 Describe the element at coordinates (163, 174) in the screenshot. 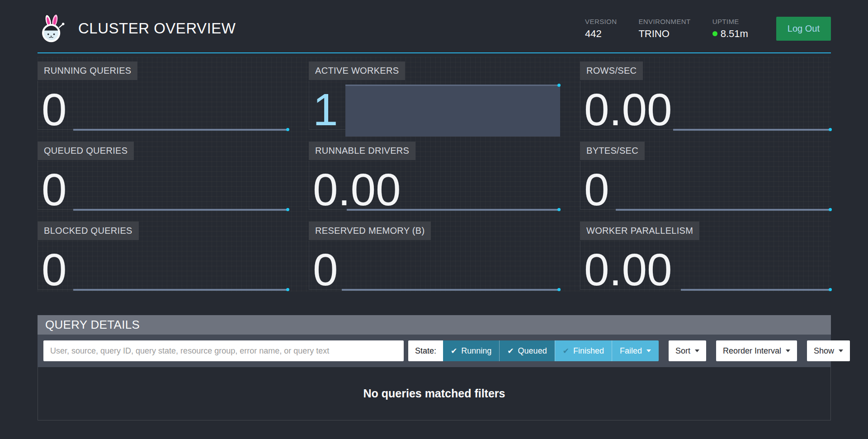

I see `stat-card-queued-queries: QUEUED QUERIES 0` at that location.